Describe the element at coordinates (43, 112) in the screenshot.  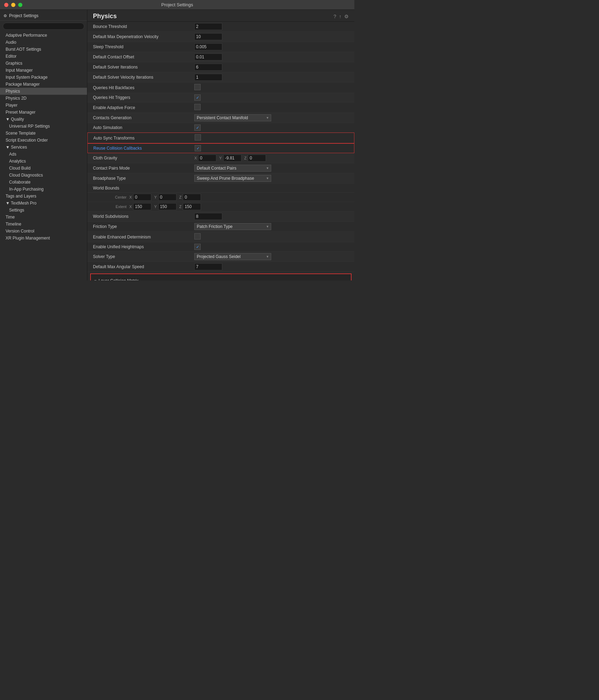
I see `sidebar-item-11: Preset Manager` at that location.